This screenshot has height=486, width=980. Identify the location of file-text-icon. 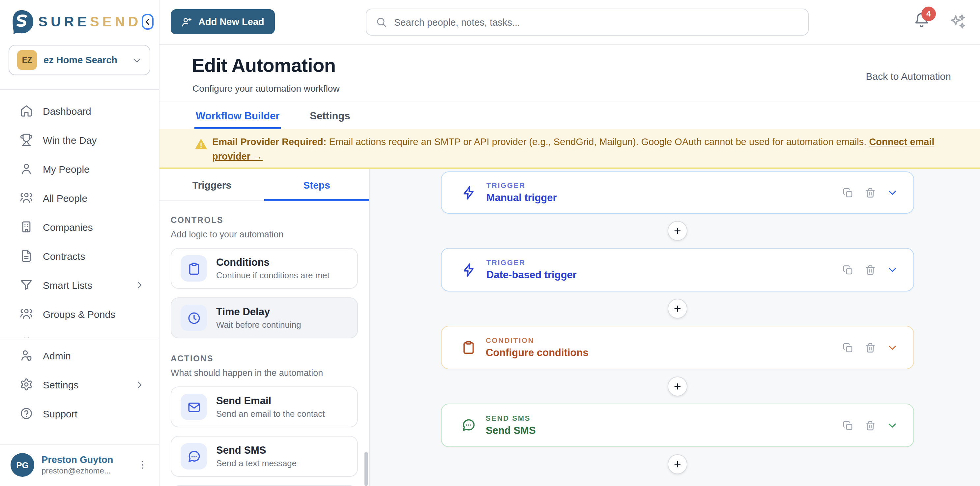
(27, 256).